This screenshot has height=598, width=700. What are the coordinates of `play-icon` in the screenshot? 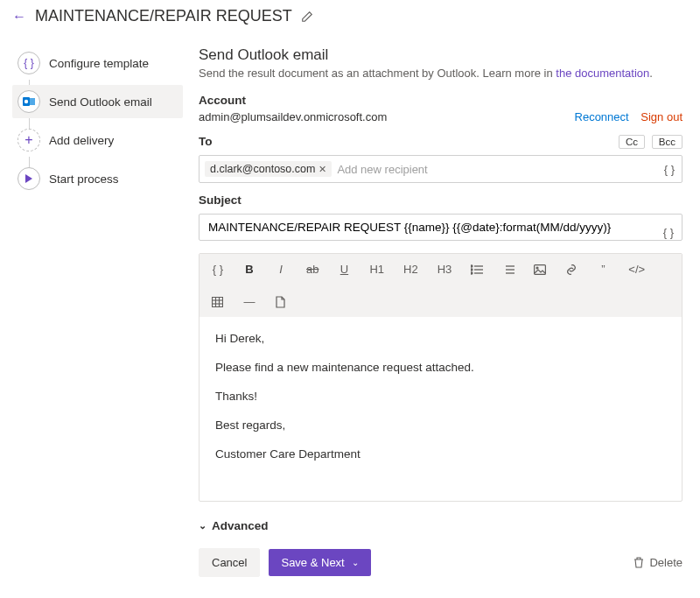 It's located at (29, 179).